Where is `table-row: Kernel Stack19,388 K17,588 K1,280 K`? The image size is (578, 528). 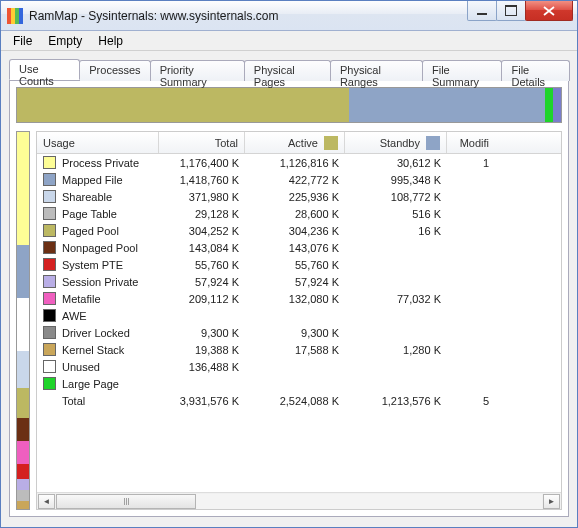 table-row: Kernel Stack19,388 K17,588 K1,280 K is located at coordinates (299, 350).